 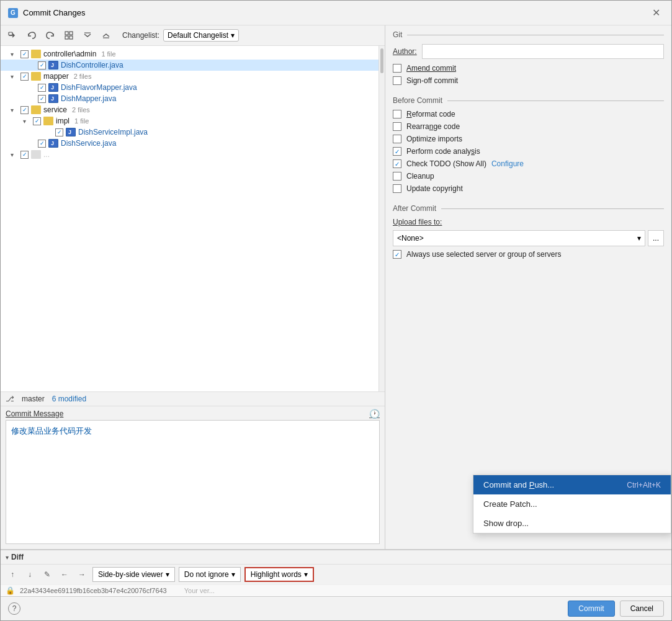 What do you see at coordinates (529, 35) in the screenshot?
I see `git-section-title: Git` at bounding box center [529, 35].